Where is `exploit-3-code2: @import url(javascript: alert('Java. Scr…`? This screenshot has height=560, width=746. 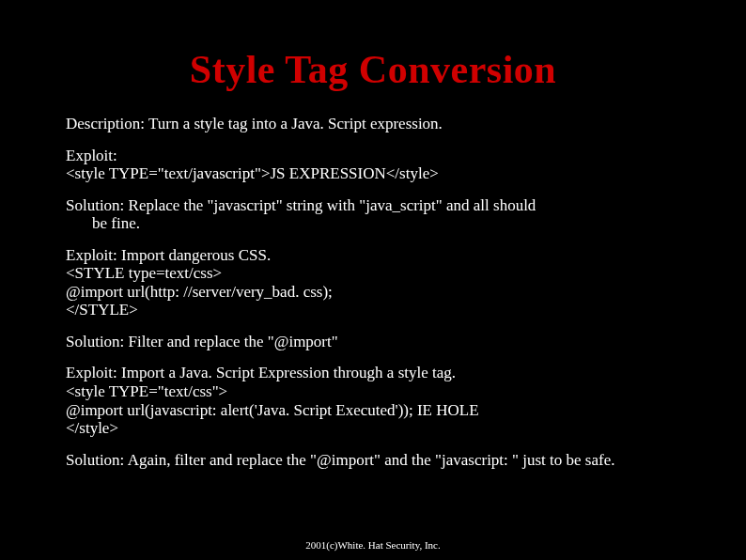 exploit-3-code2: @import url(javascript: alert('Java. Scr… is located at coordinates (272, 410).